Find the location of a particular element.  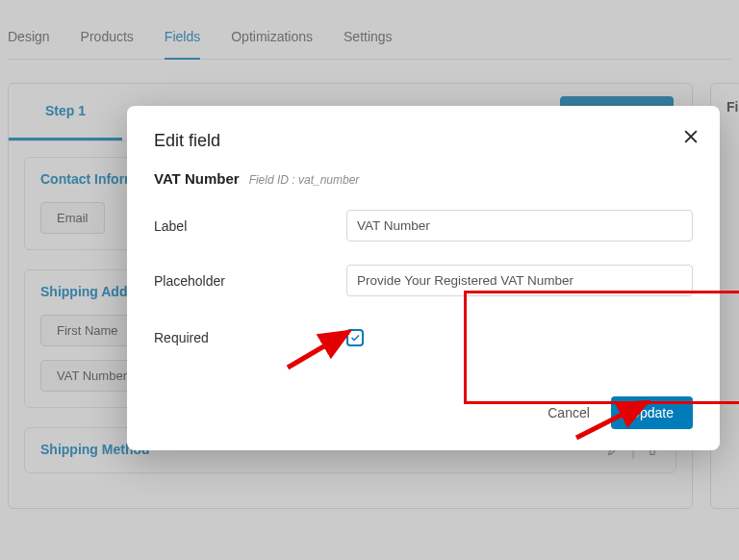

field-id-label: Field ID : vat_number is located at coordinates (304, 180).